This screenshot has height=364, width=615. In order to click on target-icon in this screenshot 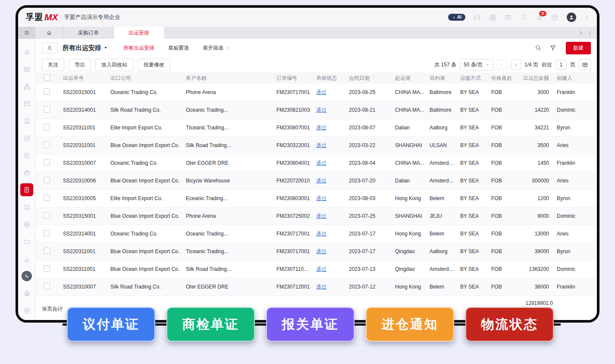, I will do `click(27, 155)`.